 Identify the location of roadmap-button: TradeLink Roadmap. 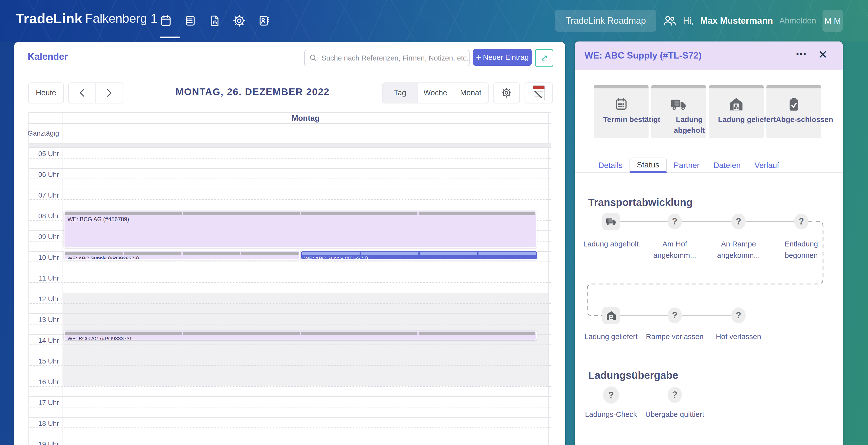
(606, 21).